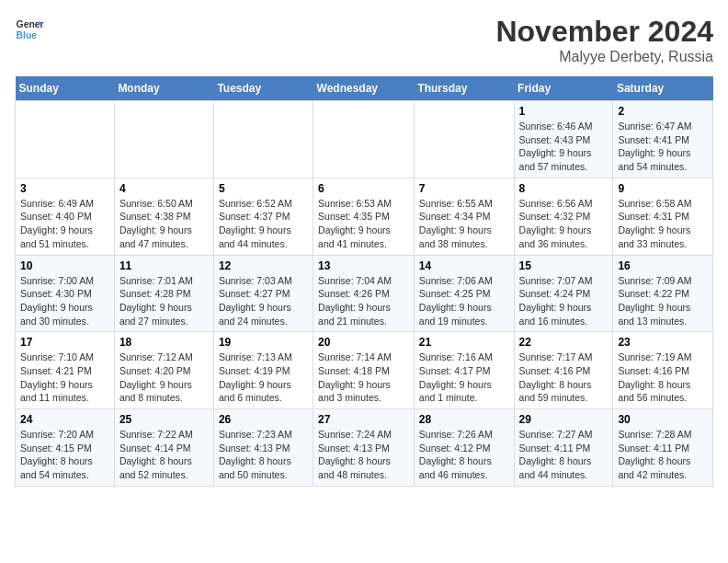 This screenshot has height=563, width=728. What do you see at coordinates (364, 40) in the screenshot?
I see `page-header: General Blue November 2024 Malyye Derbet…` at bounding box center [364, 40].